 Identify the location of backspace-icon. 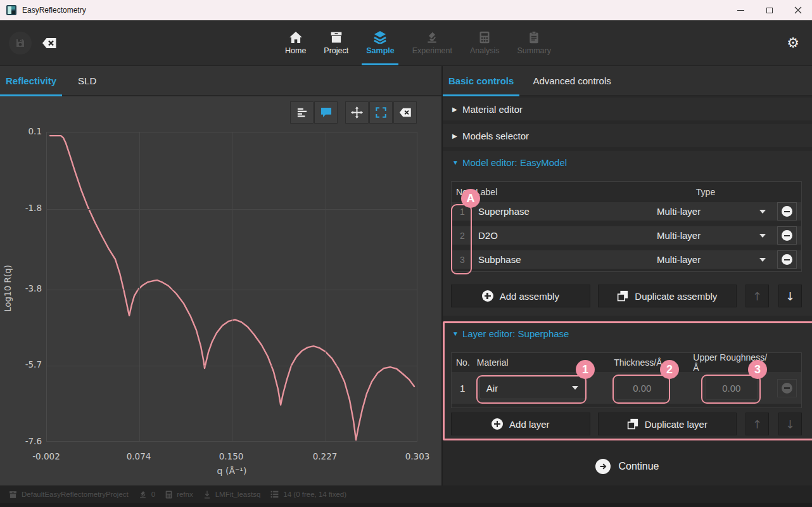
(49, 43).